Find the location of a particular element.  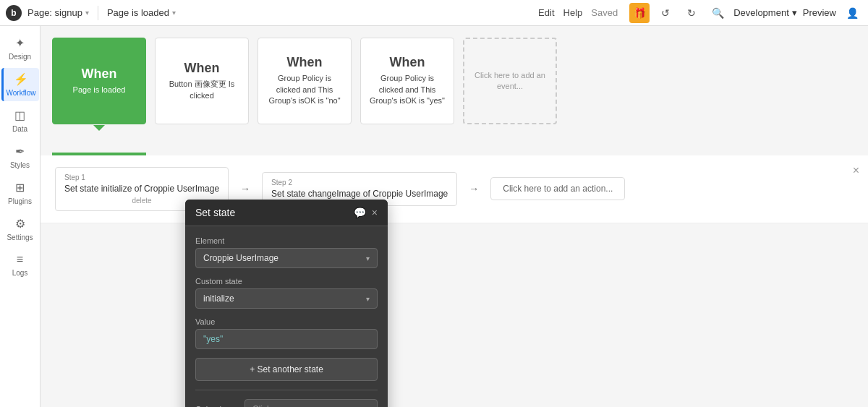

step-arrow-2: → is located at coordinates (474, 189).